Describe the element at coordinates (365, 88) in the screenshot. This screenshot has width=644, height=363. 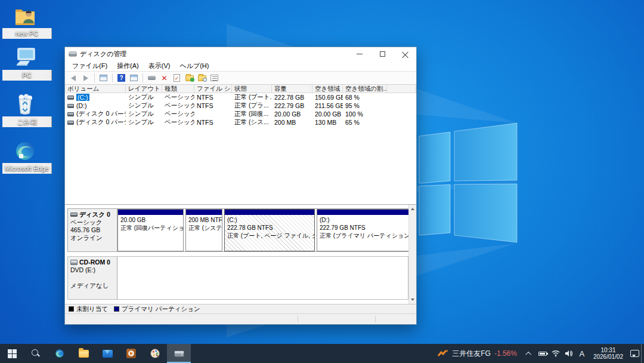
I see `column-header-free-pct: 空き領域の割...` at that location.